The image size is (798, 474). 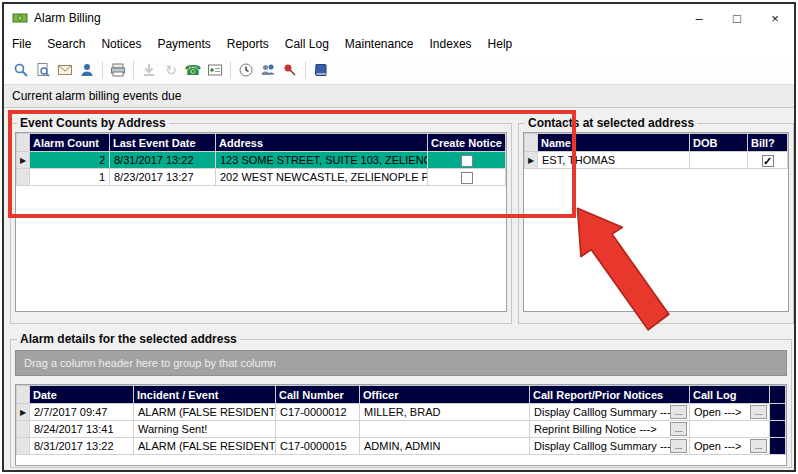 I want to click on col-alarm-count: Alarm Count, so click(x=70, y=143).